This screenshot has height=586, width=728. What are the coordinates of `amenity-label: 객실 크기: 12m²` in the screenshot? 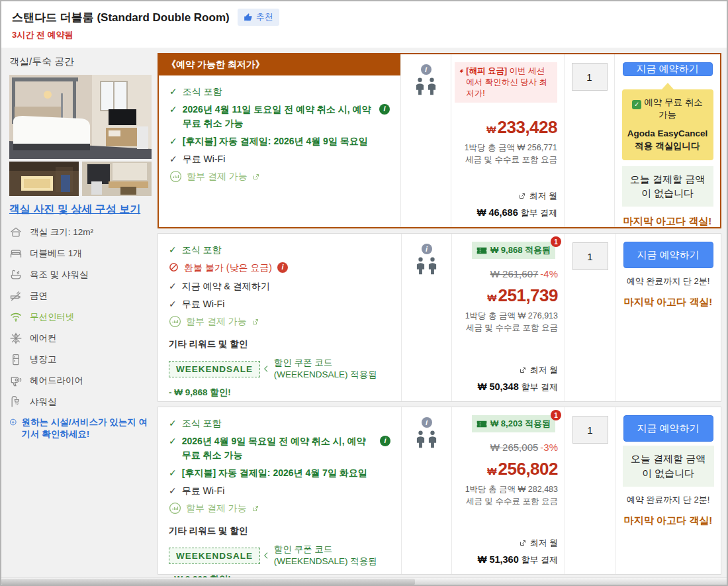 It's located at (62, 232).